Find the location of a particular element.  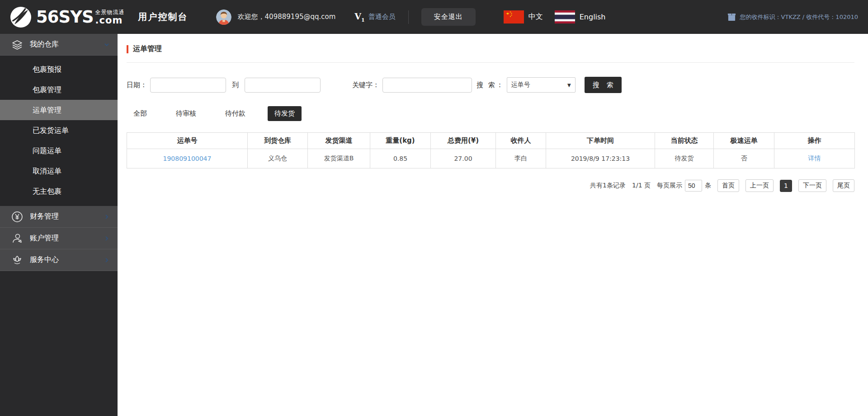

sidebar-item-cancelled-waybills: 取消运单 is located at coordinates (59, 171).